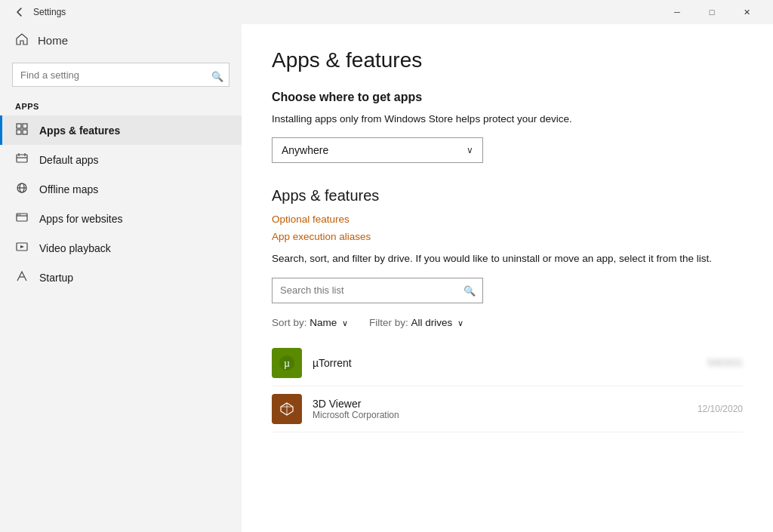 Image resolution: width=773 pixels, height=532 pixels. I want to click on choose-apps-title: Choose where to get apps, so click(507, 97).